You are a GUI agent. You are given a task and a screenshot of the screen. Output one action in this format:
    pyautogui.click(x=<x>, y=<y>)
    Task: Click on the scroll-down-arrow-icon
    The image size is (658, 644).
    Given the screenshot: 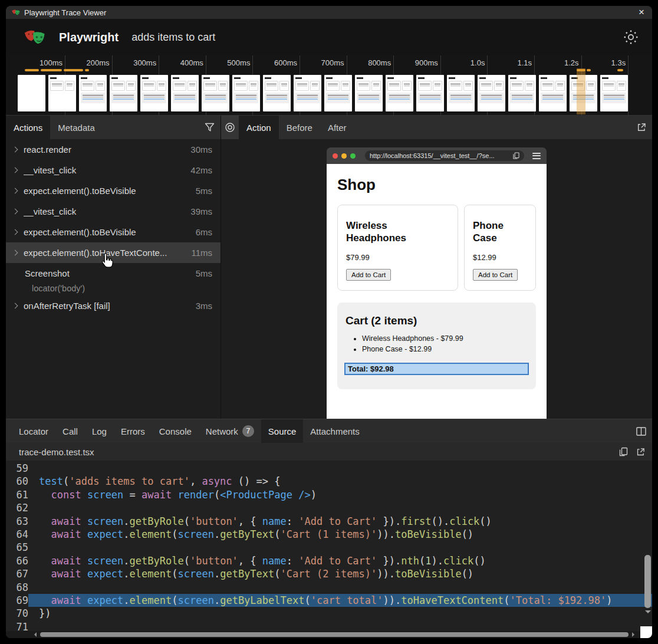 What is the action you would take?
    pyautogui.click(x=648, y=613)
    